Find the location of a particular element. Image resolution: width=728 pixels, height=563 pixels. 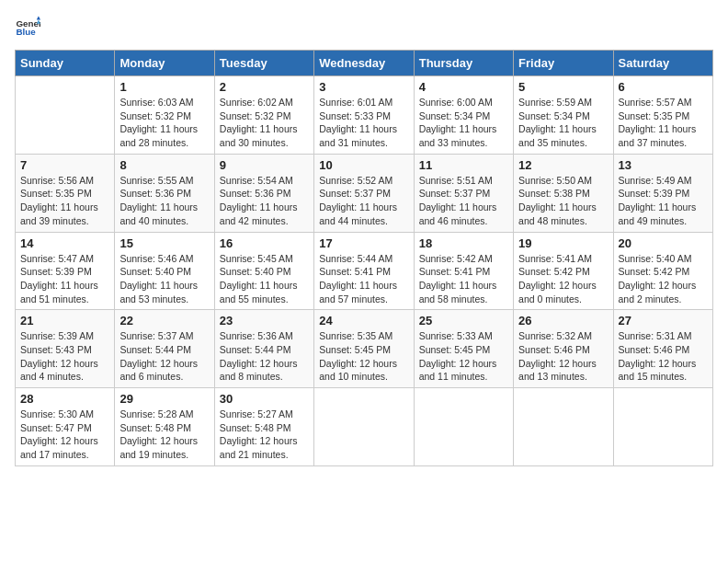

calendar-week-3: 14Sunrise: 5:47 AM Sunset: 5:39 PM Dayli… is located at coordinates (364, 270).